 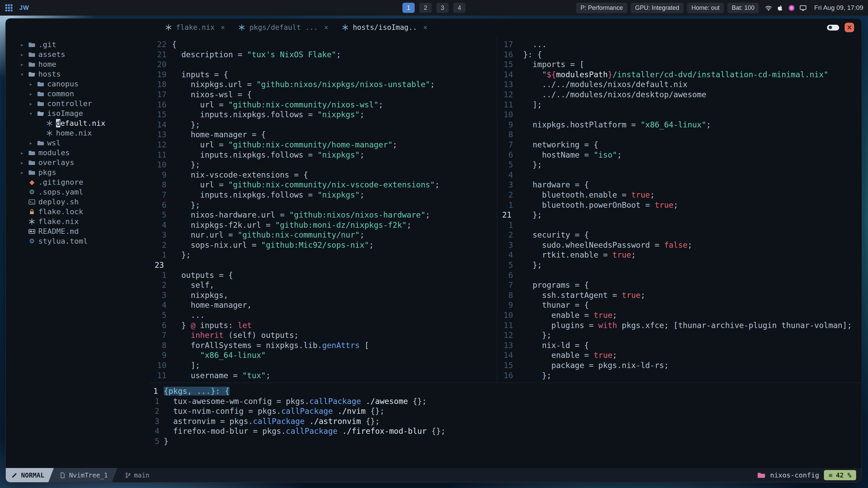 I want to click on code-line: 1 };, so click(x=323, y=255).